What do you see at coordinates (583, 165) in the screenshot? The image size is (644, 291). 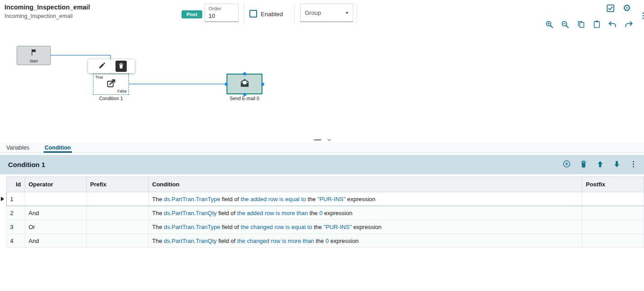 I see `delete-row-button` at bounding box center [583, 165].